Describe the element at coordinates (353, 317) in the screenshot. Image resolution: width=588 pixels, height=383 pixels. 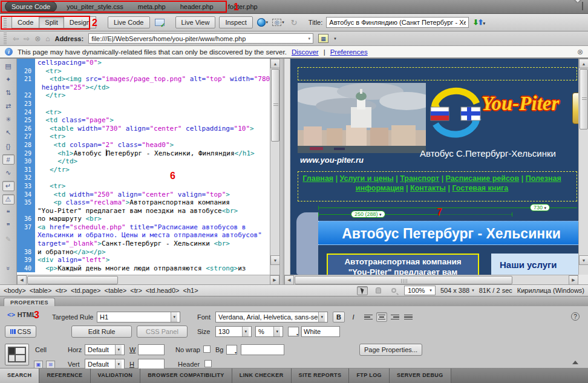
I see `italic-button: I` at that location.